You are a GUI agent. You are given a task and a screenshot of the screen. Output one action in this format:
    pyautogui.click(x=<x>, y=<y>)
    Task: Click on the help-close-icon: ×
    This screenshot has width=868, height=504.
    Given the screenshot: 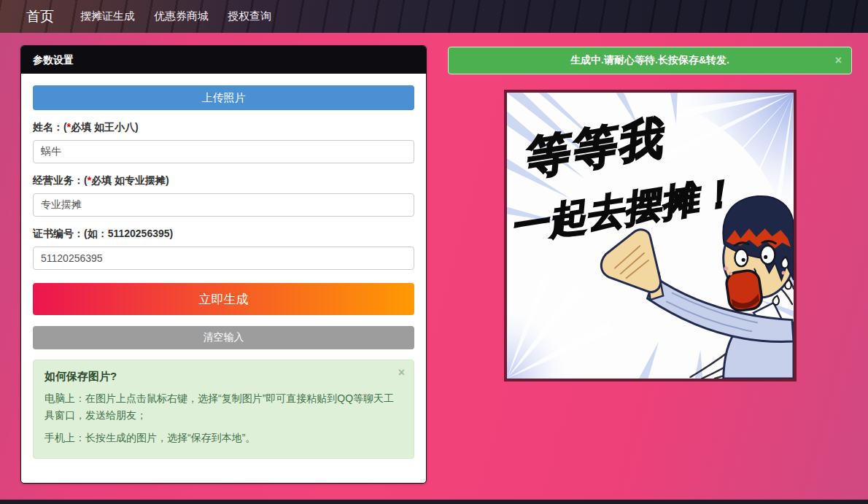 What is the action you would take?
    pyautogui.click(x=401, y=373)
    